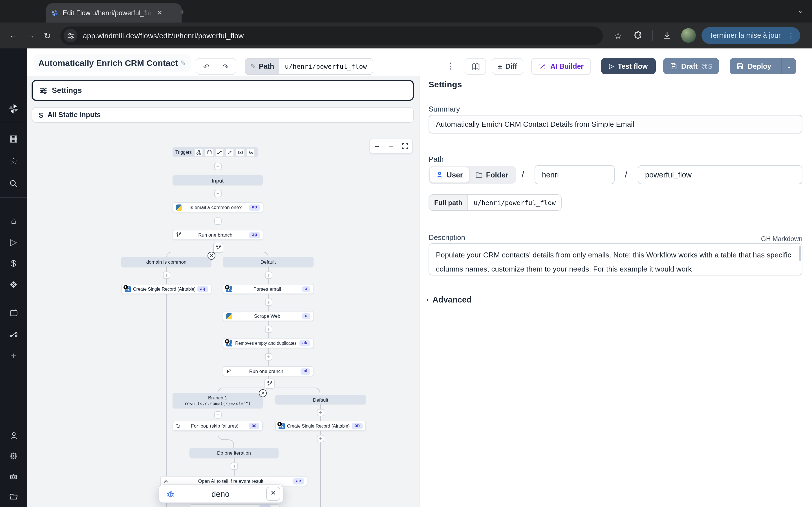 The height and width of the screenshot is (507, 812). I want to click on favorites-star-icon: ☆, so click(13, 161).